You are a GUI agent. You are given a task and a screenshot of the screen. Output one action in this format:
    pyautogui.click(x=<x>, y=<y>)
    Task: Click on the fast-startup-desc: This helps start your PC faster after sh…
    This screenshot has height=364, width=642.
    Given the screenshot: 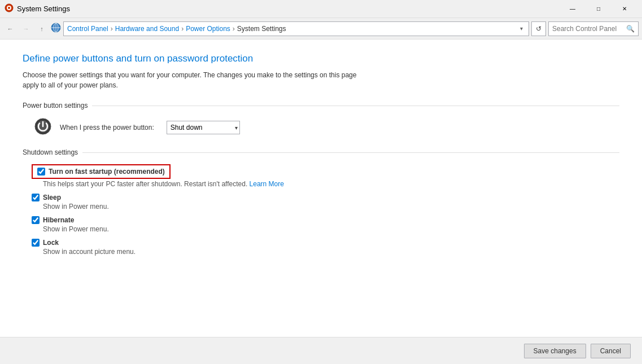 What is the action you would take?
    pyautogui.click(x=331, y=184)
    